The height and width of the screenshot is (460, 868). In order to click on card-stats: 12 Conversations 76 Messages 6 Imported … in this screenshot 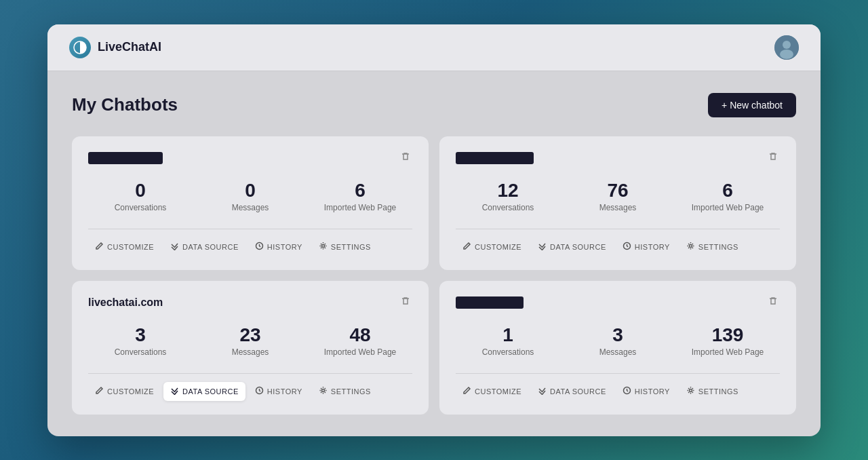, I will do `click(618, 196)`.